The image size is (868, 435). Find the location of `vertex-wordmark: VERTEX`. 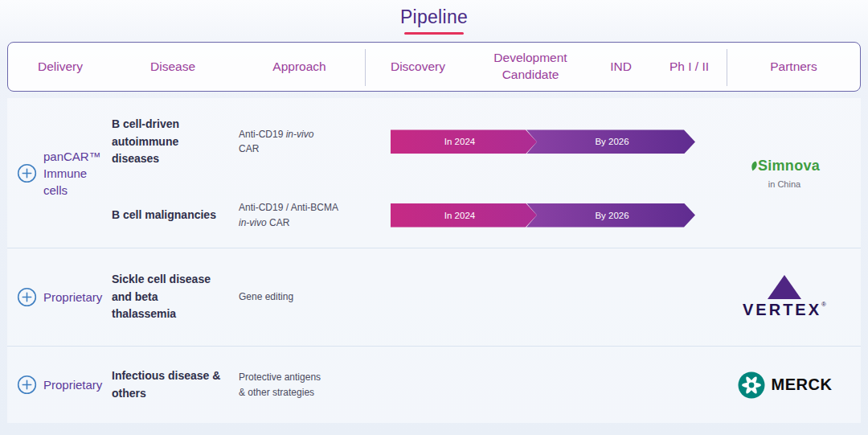

vertex-wordmark: VERTEX is located at coordinates (782, 310).